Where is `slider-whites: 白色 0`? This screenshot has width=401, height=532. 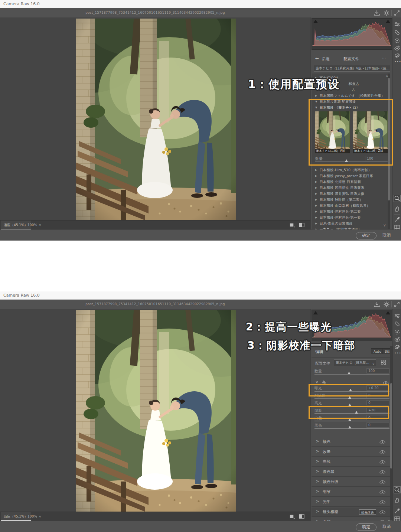
slider-whites: 白色 0 is located at coordinates (352, 419).